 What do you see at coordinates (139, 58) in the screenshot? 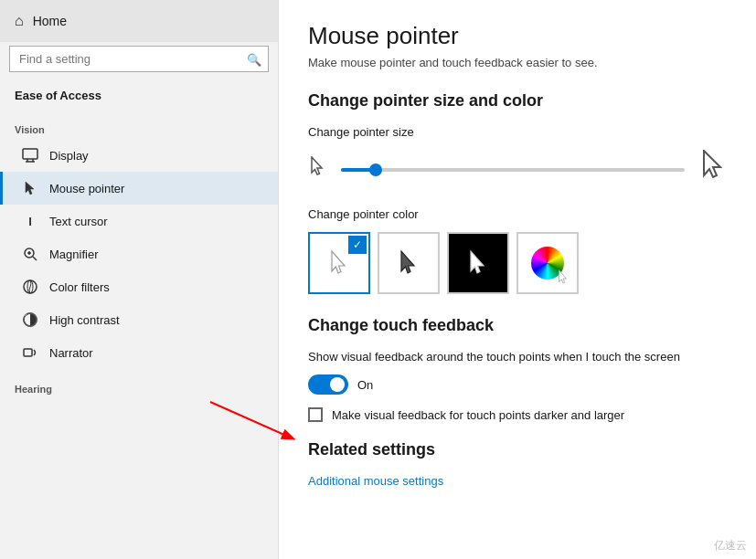
I see `search-input` at bounding box center [139, 58].